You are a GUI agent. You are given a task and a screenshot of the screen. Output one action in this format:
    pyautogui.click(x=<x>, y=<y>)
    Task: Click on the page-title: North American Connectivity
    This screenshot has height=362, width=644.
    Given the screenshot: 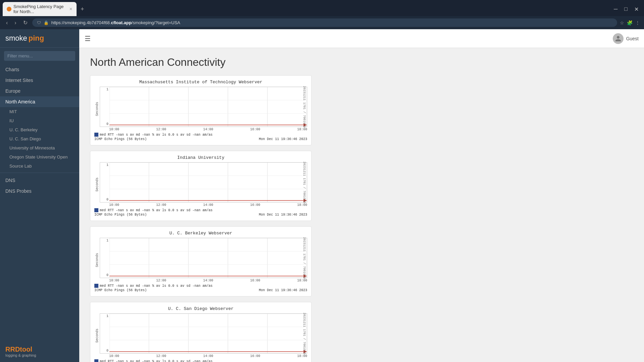 What is the action you would take?
    pyautogui.click(x=362, y=62)
    